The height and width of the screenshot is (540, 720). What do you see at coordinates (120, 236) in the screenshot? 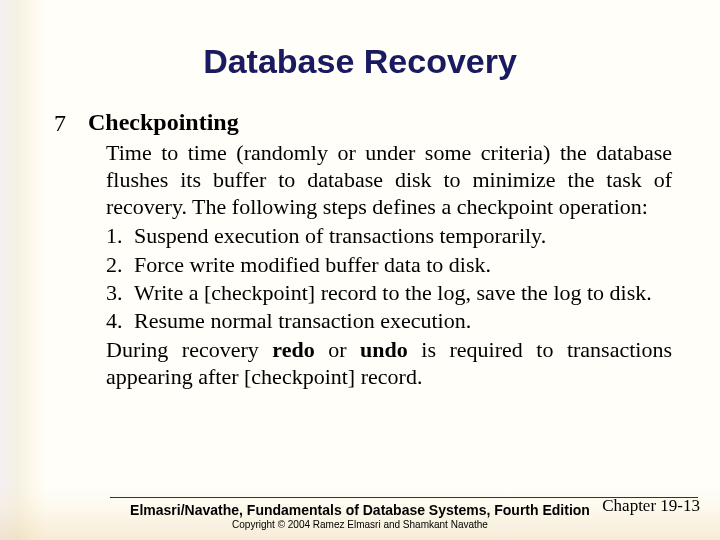
I see `step-number: 1.` at bounding box center [120, 236].